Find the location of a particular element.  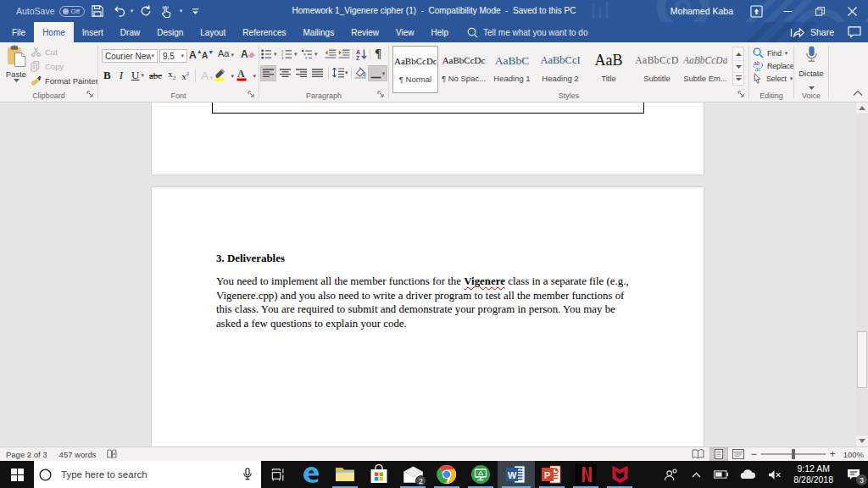

replace-button: abac Replace is located at coordinates (773, 66).